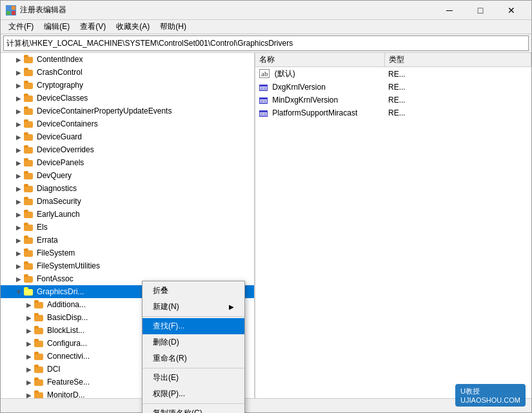  Describe the element at coordinates (193, 378) in the screenshot. I see `ctx-export: 导出(E)` at that location.